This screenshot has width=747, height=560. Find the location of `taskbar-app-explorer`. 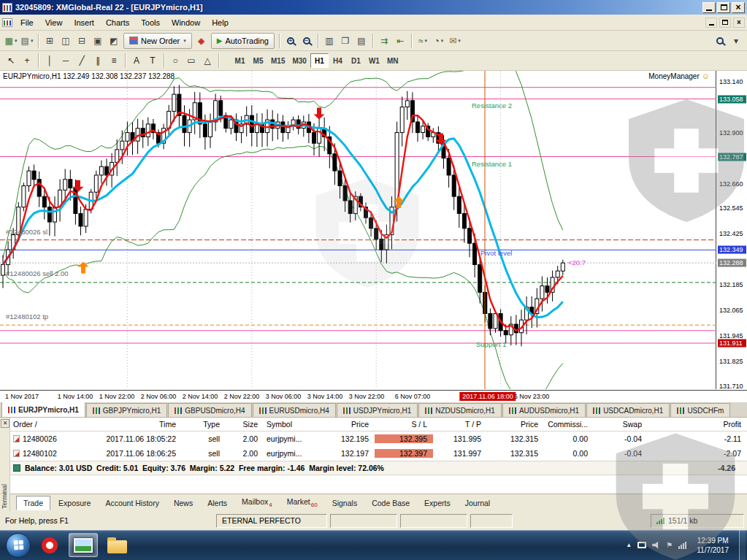

taskbar-app-explorer is located at coordinates (117, 545).